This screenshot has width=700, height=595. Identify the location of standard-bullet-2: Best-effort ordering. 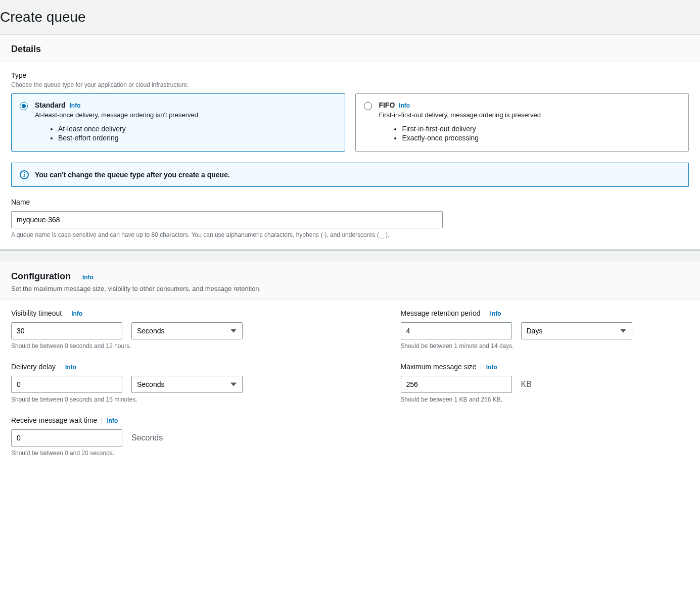
(197, 138).